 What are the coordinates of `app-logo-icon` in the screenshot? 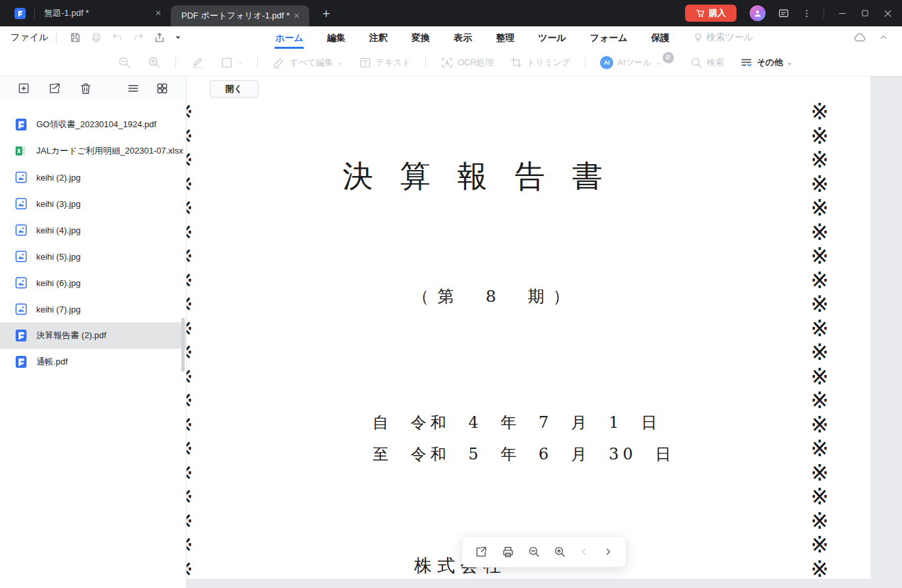 It's located at (20, 13).